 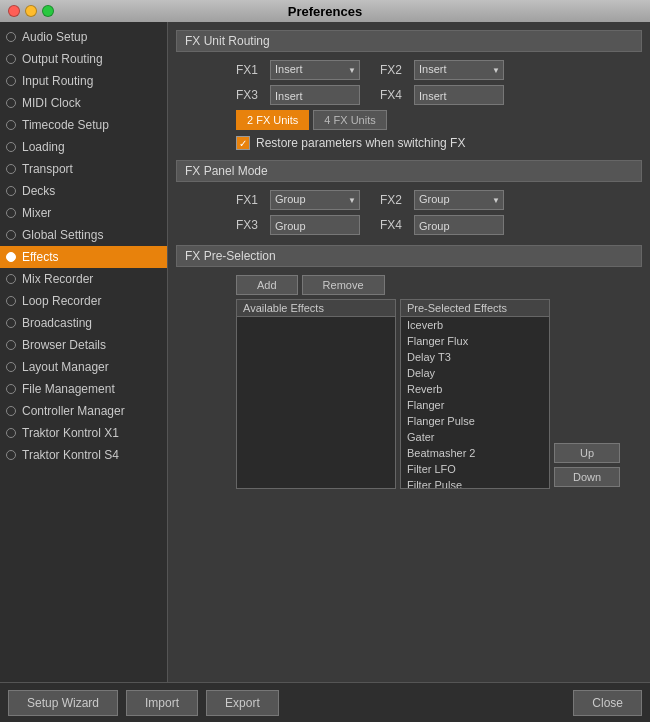 What do you see at coordinates (316, 308) in the screenshot?
I see `available-effects-header: Available Effects` at bounding box center [316, 308].